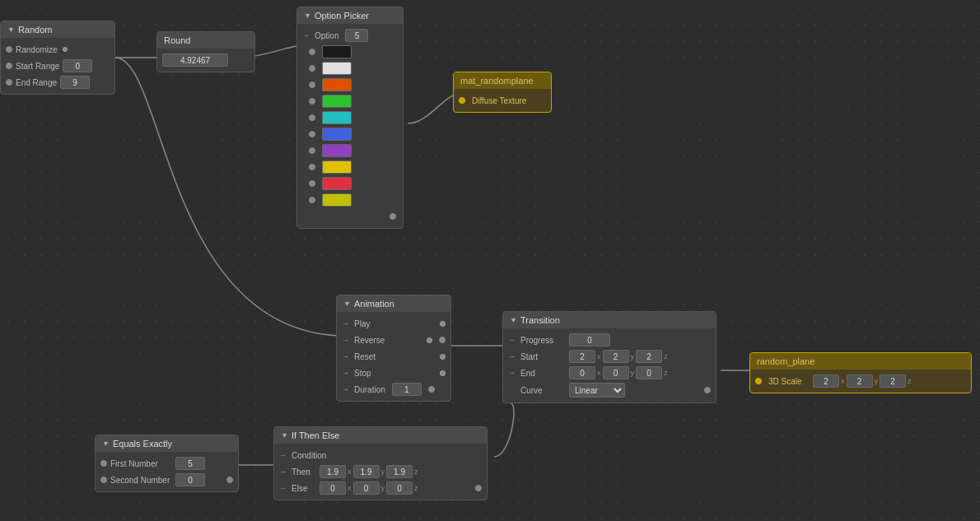 Image resolution: width=980 pixels, height=521 pixels. What do you see at coordinates (357, 35) in the screenshot?
I see `option-value-input` at bounding box center [357, 35].